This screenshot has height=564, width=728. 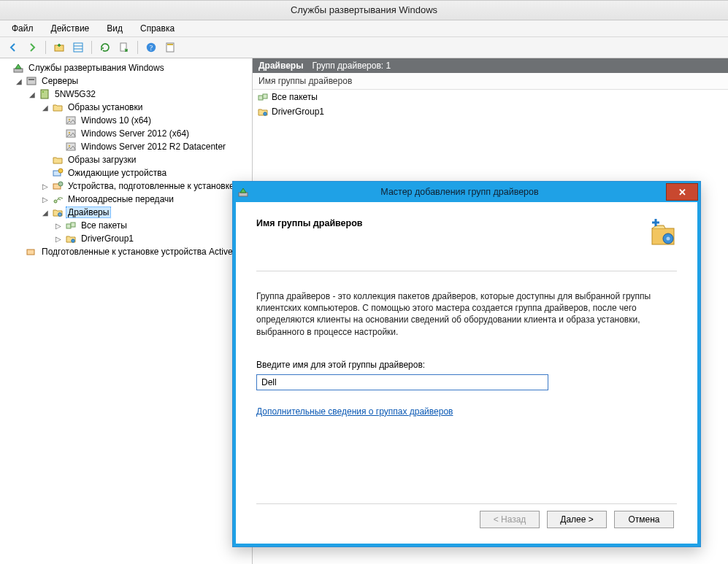 I want to click on refresh-button, so click(x=105, y=47).